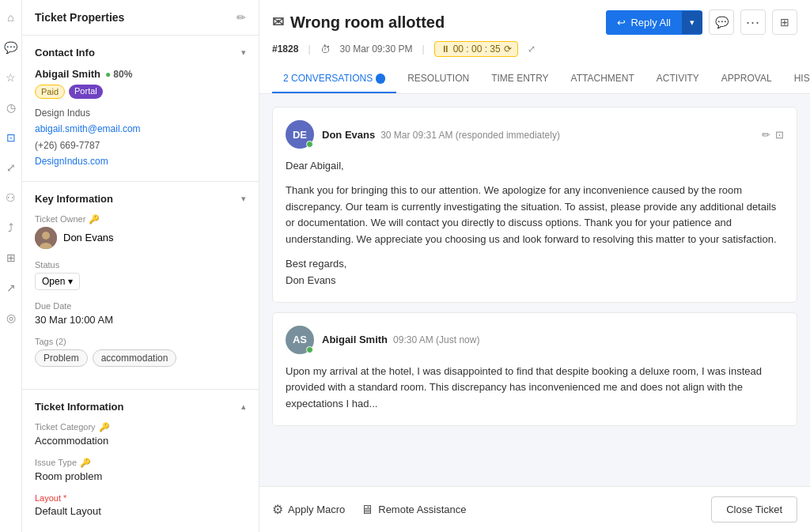 This screenshot has height=532, width=810. Describe the element at coordinates (773, 134) in the screenshot. I see `conv-1-actions: ✏ ⊡` at that location.